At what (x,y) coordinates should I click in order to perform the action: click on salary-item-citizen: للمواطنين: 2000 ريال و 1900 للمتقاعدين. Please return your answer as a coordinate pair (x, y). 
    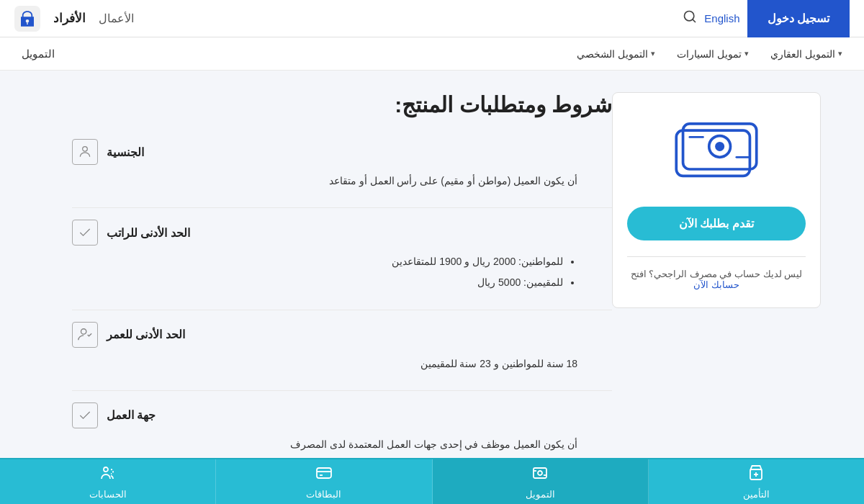
    Looking at the image, I should click on (318, 262).